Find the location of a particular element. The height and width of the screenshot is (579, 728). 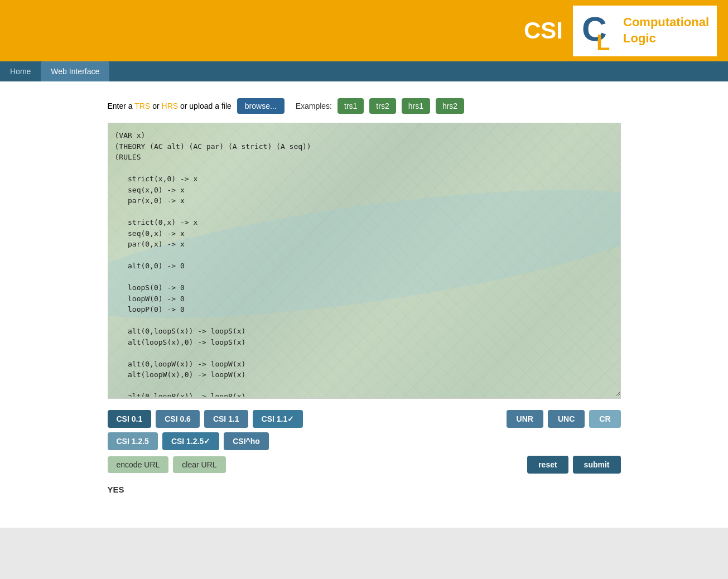

svg-text: L is located at coordinates (603, 41).